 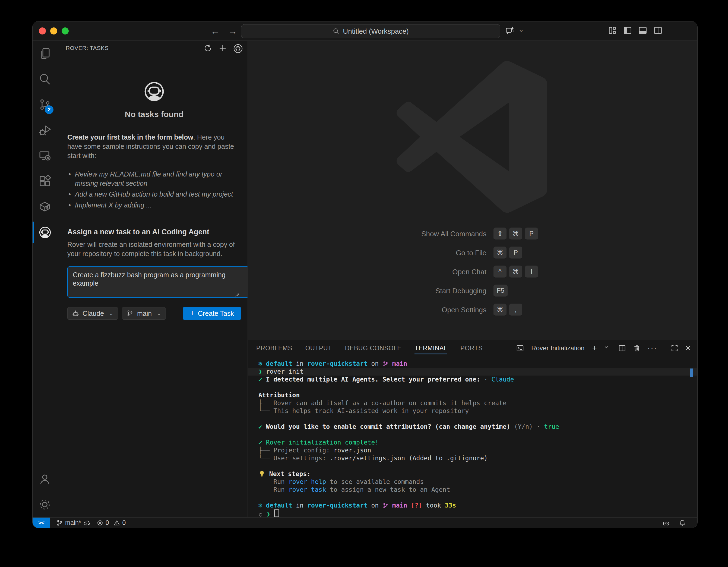 I want to click on shortcut-row: Start DebuggingF5, so click(x=473, y=291).